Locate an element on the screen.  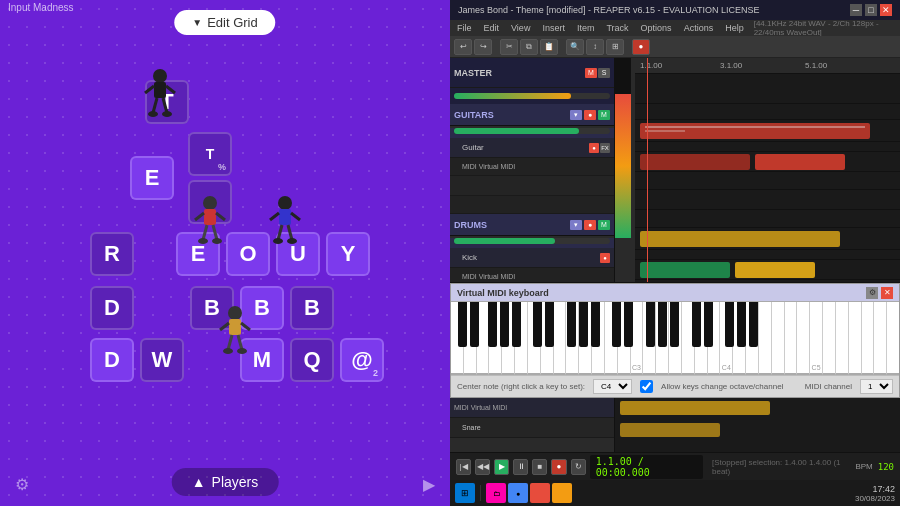
transport-stop: ■ is located at coordinates (540, 467).